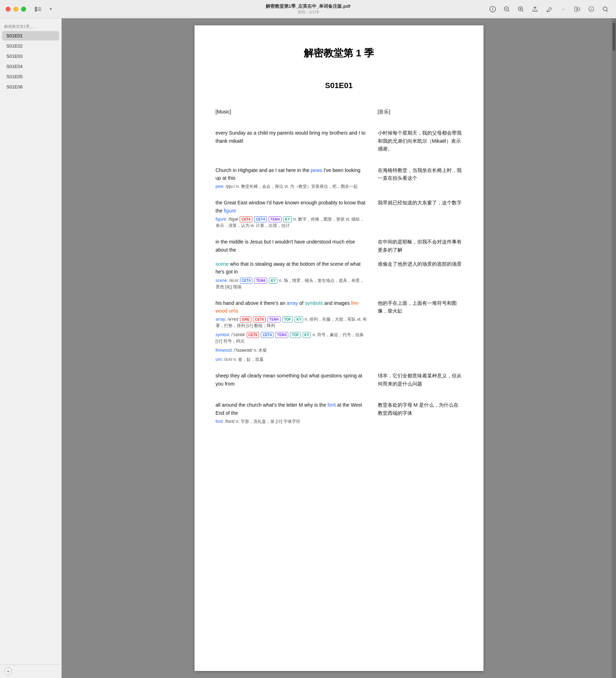 The height and width of the screenshot is (678, 616). What do you see at coordinates (420, 333) in the screenshot?
I see `chinese-text-6: 他的手在上面，上面有一堆符号和图像，柴火缸` at bounding box center [420, 333].